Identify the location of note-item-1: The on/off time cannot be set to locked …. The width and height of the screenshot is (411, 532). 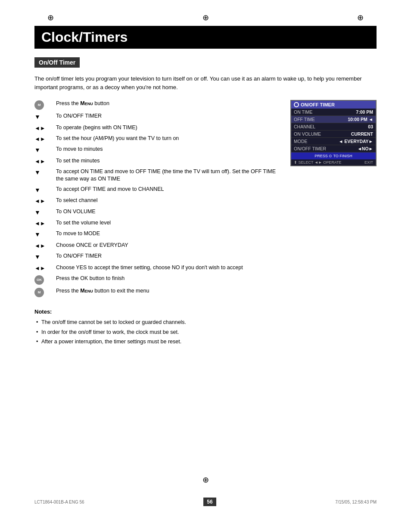
(206, 322).